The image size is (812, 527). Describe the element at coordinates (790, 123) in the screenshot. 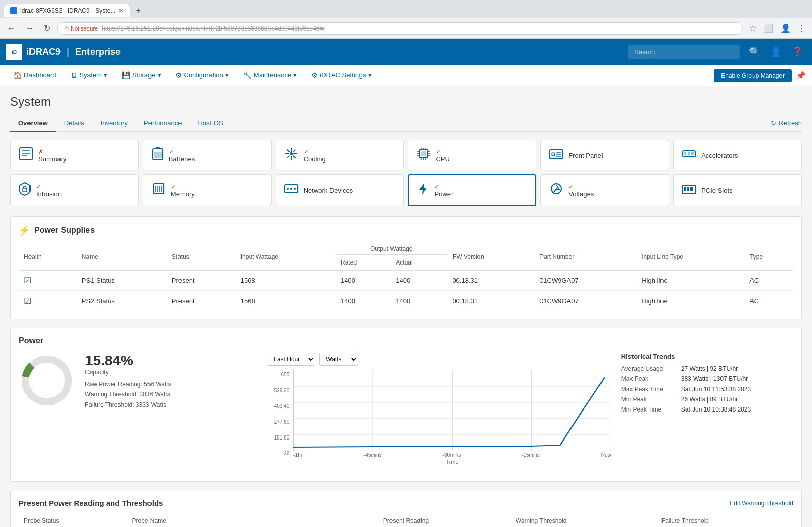

I see `refresh-label: Refresh` at that location.